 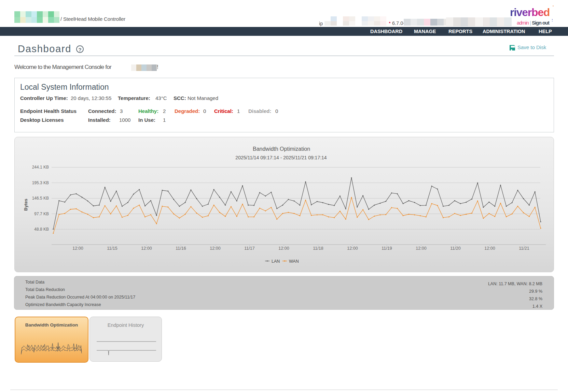 I want to click on svg-text: 195.3 KB, so click(x=40, y=183).